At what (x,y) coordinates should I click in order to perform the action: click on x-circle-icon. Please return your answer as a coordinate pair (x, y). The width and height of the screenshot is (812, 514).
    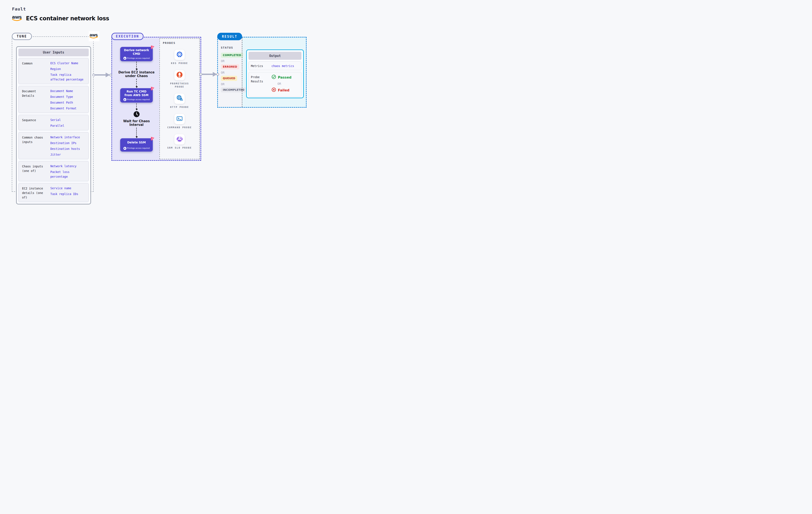
    Looking at the image, I should click on (274, 90).